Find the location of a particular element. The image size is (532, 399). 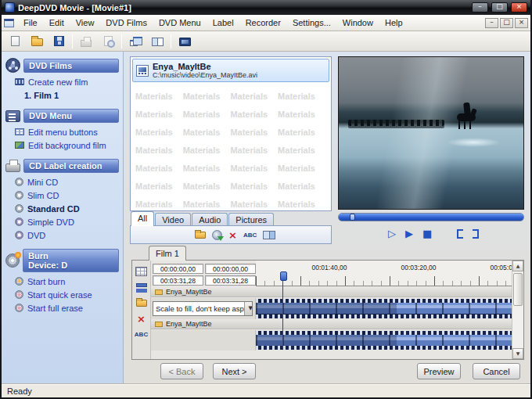

seek-bar-thumb is located at coordinates (352, 217).